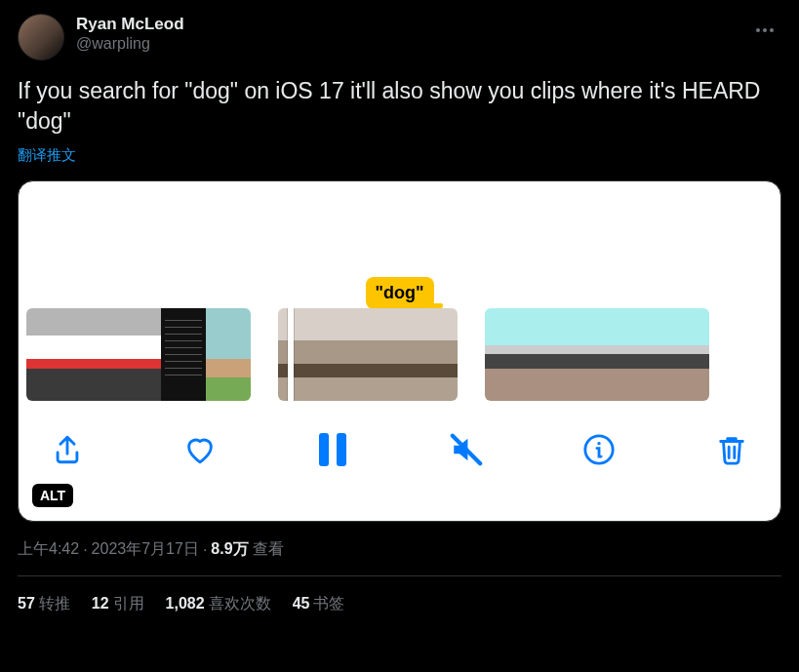 This screenshot has height=672, width=799. What do you see at coordinates (319, 605) in the screenshot?
I see `bookmarks-stat: 45书签` at bounding box center [319, 605].